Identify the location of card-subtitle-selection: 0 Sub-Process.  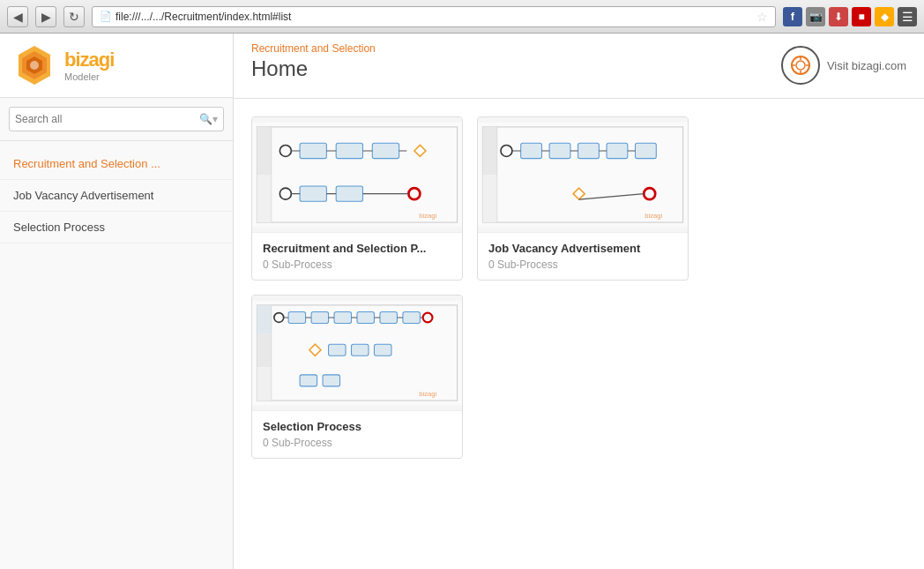
(357, 443).